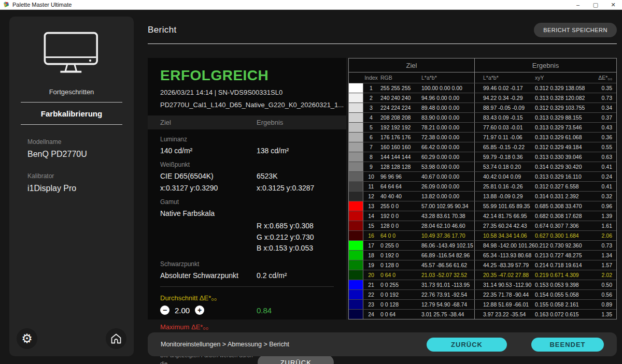 This screenshot has height=364, width=622. Describe the element at coordinates (247, 202) in the screenshot. I see `gamut-label: Gamut` at that location.